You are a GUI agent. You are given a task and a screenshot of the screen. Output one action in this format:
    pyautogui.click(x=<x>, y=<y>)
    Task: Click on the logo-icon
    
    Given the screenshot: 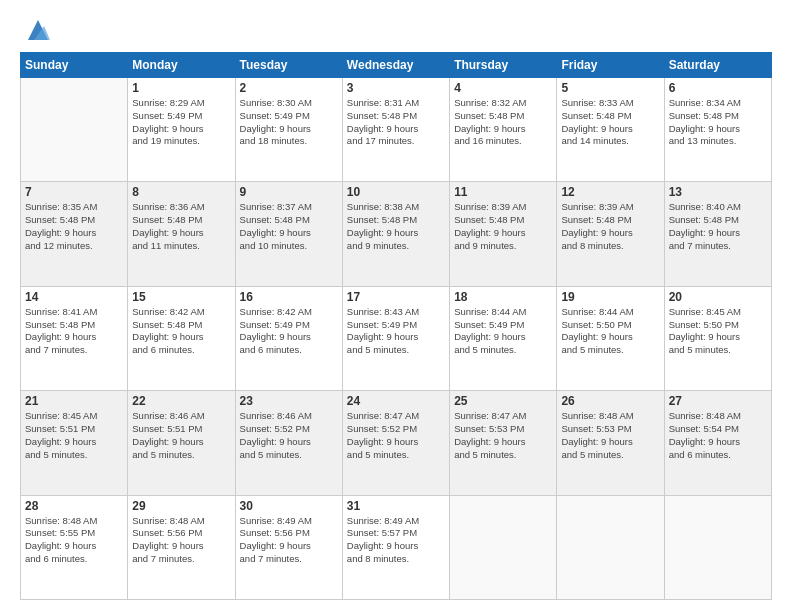 What is the action you would take?
    pyautogui.click(x=38, y=30)
    